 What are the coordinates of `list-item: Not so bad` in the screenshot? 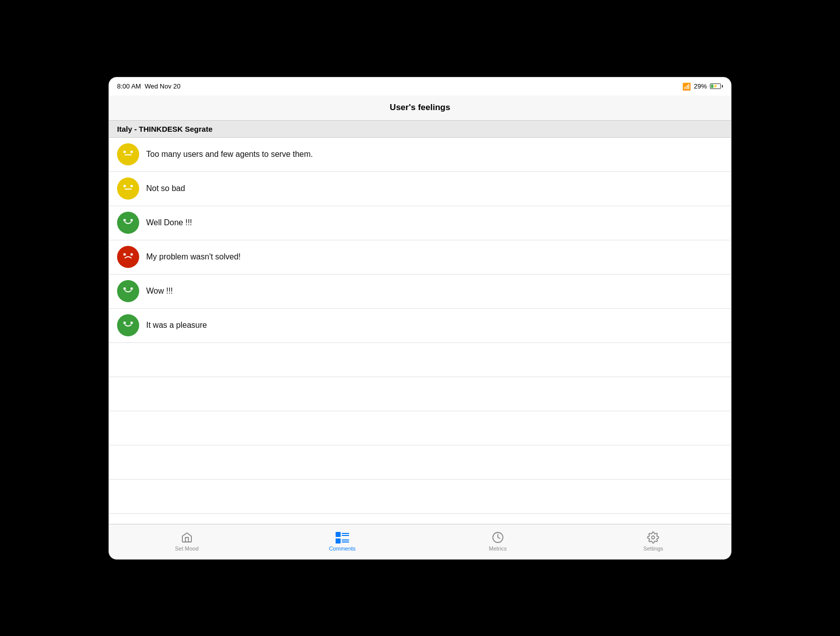 It's located at (420, 189).